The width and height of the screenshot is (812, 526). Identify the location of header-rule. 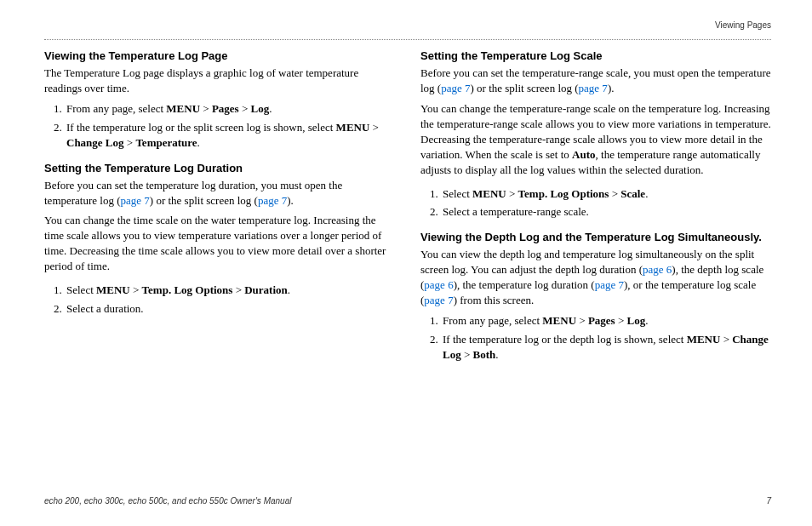
(408, 39).